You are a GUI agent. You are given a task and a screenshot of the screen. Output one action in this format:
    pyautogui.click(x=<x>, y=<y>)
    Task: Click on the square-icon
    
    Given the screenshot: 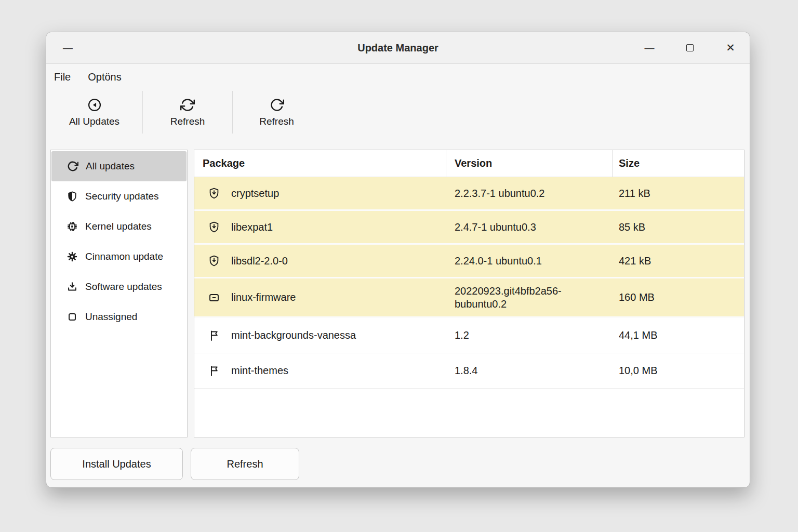 What is the action you would take?
    pyautogui.click(x=72, y=317)
    